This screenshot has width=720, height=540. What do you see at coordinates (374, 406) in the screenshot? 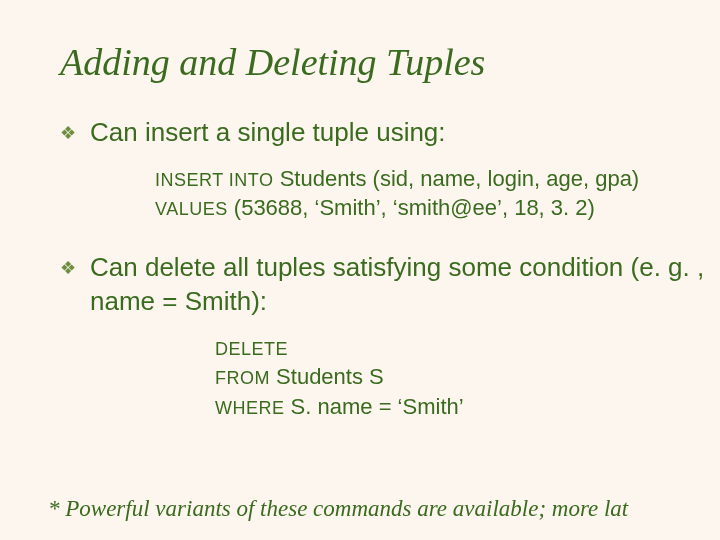
I see `code-text: S. name = ‘Smith’` at bounding box center [374, 406].